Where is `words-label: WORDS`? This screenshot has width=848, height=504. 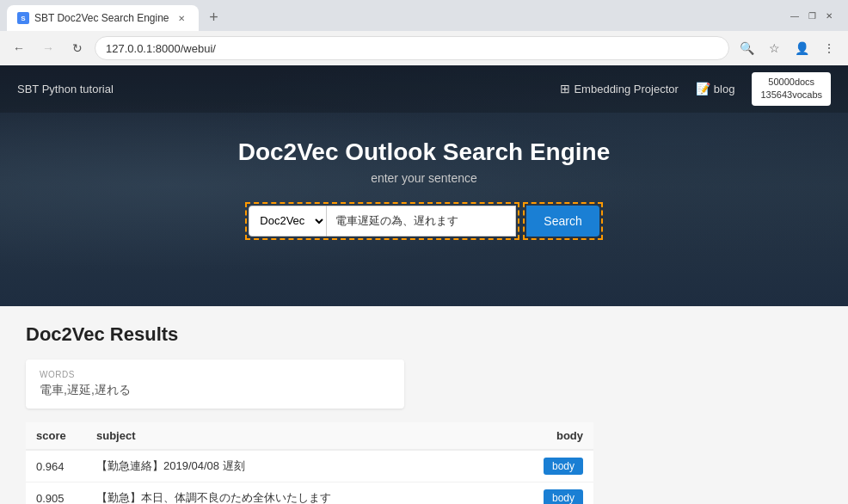
words-label: WORDS is located at coordinates (215, 375).